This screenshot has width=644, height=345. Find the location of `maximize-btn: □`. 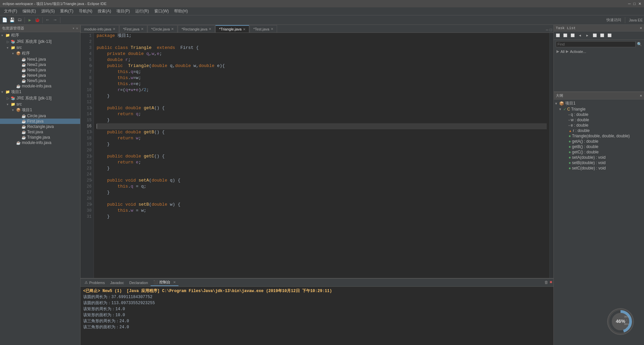

maximize-btn: □ is located at coordinates (635, 4).